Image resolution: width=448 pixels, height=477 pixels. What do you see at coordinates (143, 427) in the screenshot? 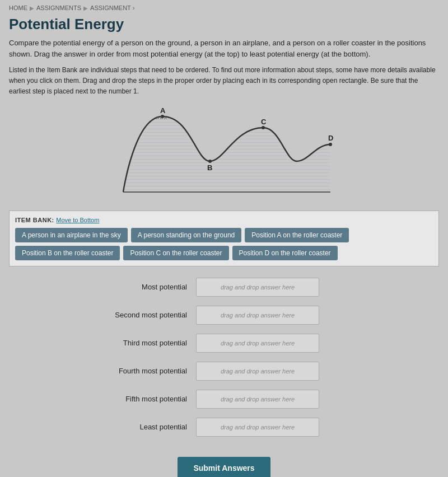
I see `answer-label-5: Least potential` at bounding box center [143, 427].